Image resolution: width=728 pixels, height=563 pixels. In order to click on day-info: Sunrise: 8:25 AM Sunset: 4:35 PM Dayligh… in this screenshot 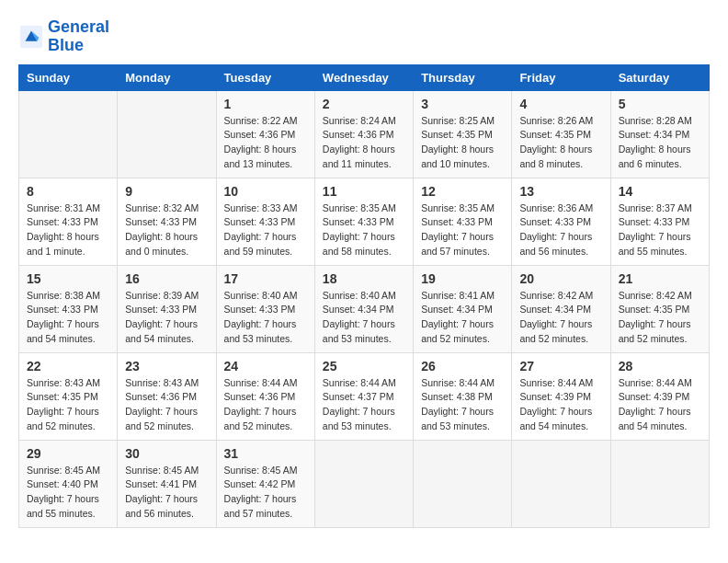, I will do `click(462, 144)`.